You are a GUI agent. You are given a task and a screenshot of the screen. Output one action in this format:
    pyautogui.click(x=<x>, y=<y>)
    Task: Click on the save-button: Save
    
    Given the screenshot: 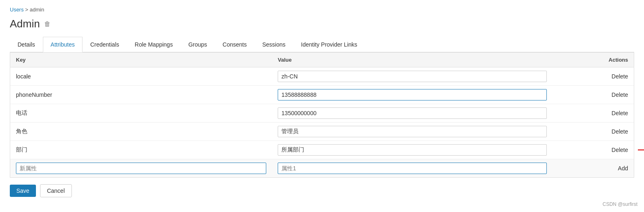 What is the action you would take?
    pyautogui.click(x=23, y=191)
    